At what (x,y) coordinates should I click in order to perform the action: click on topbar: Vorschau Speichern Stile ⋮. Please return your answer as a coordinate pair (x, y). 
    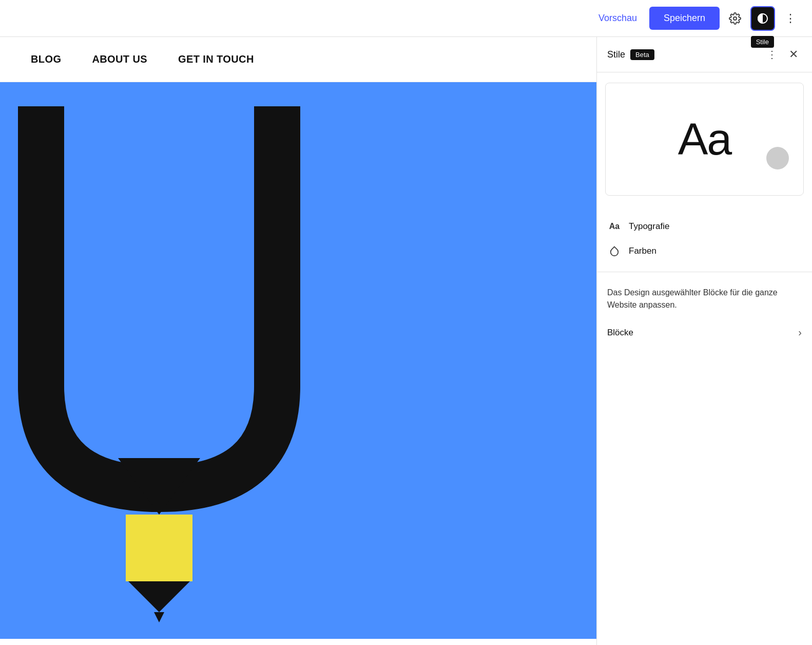
    Looking at the image, I should click on (406, 18).